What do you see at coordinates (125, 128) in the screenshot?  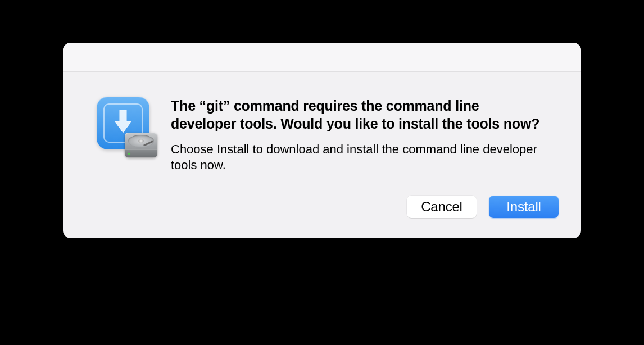 I see `dialog-icon` at bounding box center [125, 128].